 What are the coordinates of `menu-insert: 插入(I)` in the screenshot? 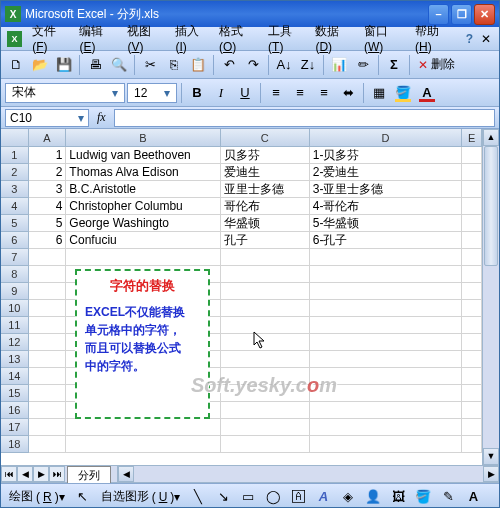 It's located at (192, 38).